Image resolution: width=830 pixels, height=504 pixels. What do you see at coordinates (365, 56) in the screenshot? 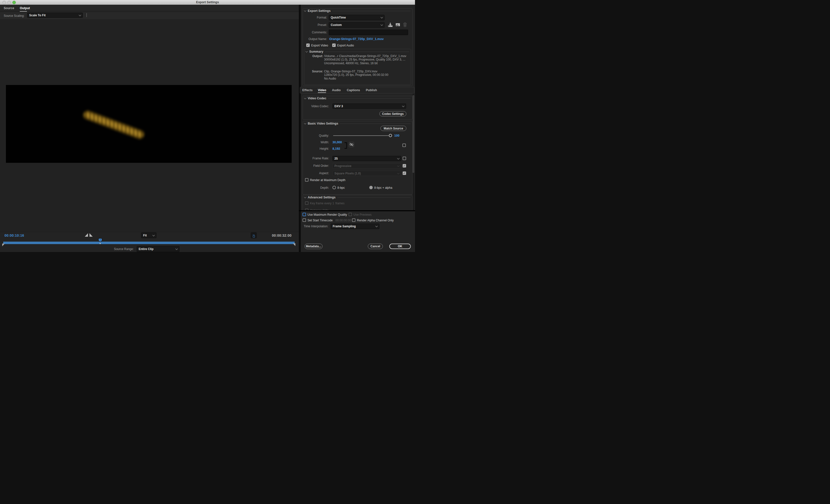
I see `summary-output-line1: /Volume...r Class/media/Orange-Strings-0…` at bounding box center [365, 56].